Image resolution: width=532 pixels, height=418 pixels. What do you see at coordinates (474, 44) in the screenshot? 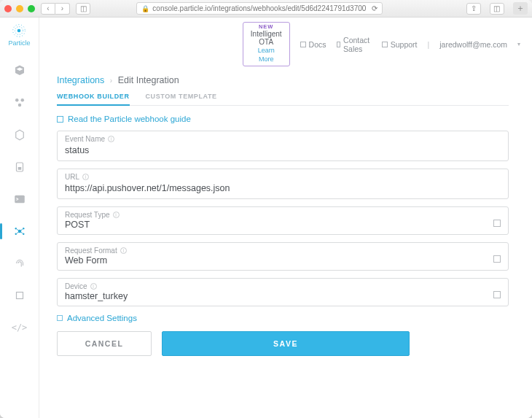
I see `user-email: jaredwolff@me.com` at bounding box center [474, 44].